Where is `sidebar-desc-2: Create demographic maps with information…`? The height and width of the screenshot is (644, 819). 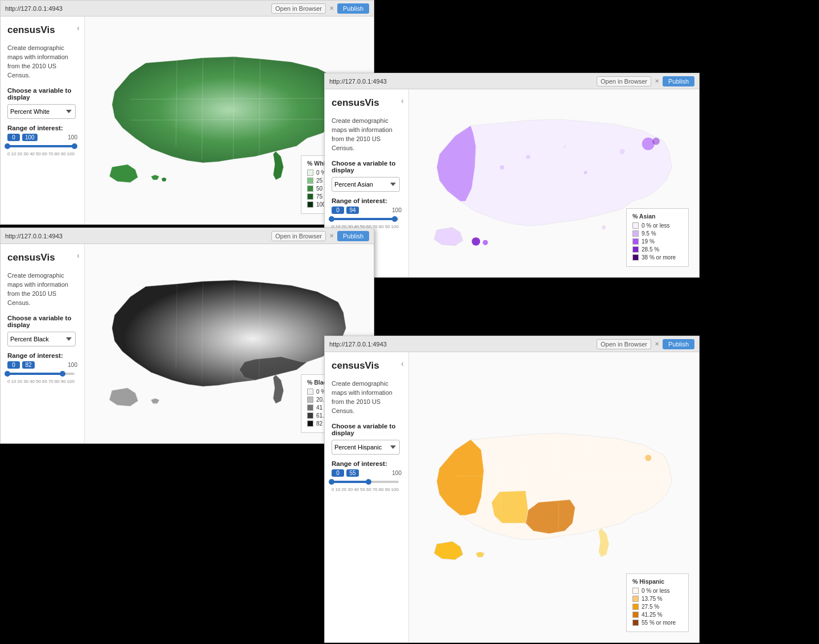
sidebar-desc-2: Create demographic maps with information… is located at coordinates (366, 135).